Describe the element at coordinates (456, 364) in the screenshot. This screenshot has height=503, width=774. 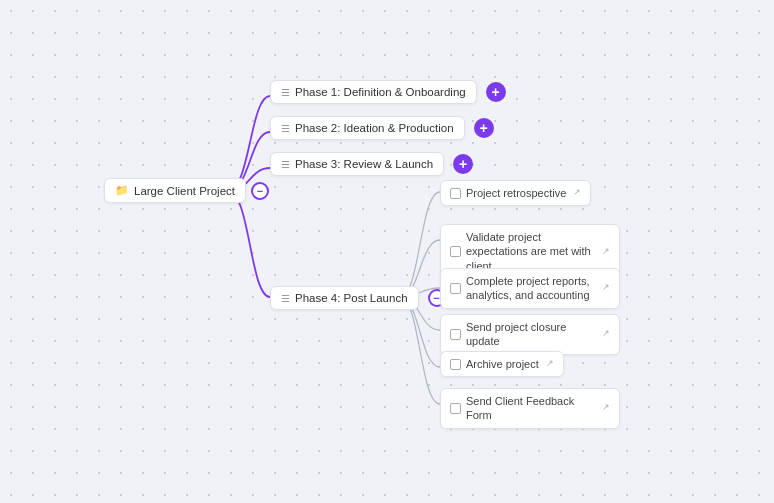
I see `task-5-checkbox` at that location.